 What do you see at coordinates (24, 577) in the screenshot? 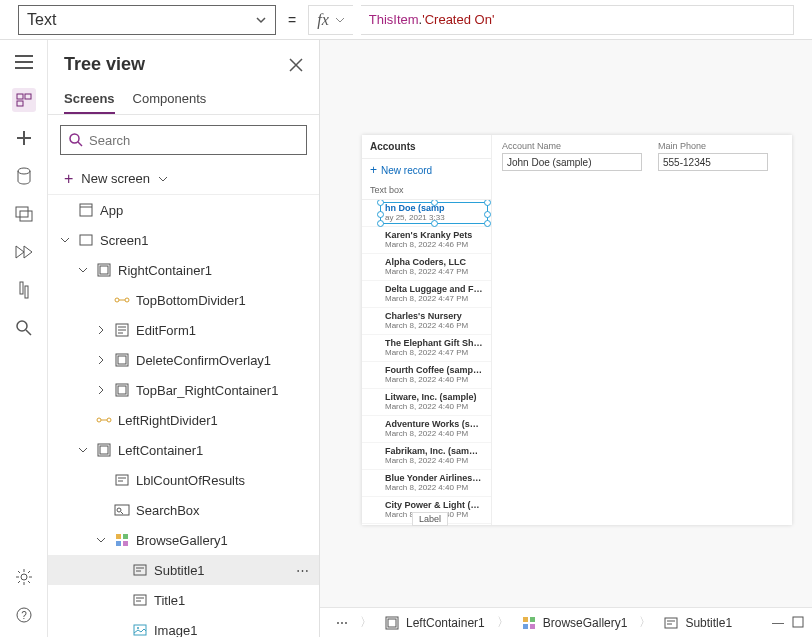
I see `settings-icon` at bounding box center [24, 577].